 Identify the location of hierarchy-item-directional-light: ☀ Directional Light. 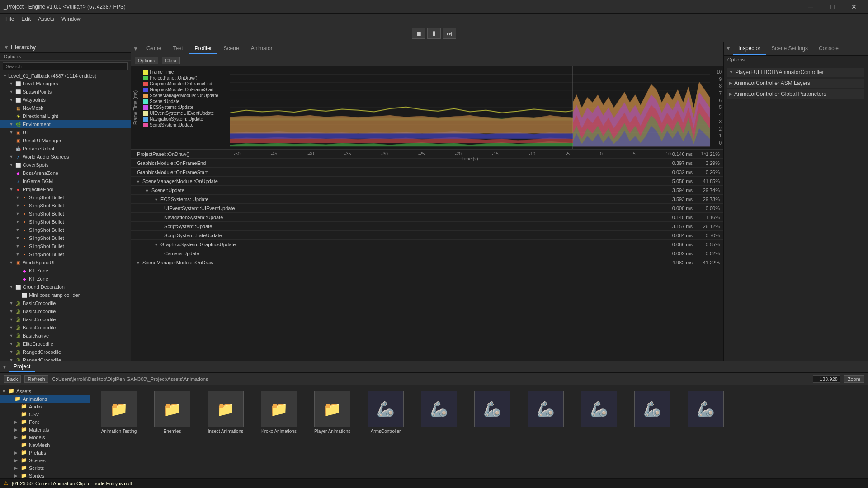
(65, 116).